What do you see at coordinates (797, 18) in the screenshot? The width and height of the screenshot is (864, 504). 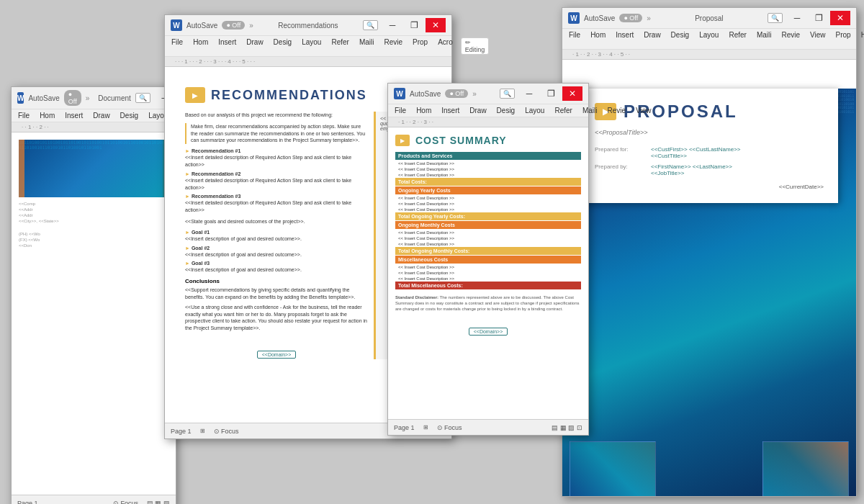 I see `minimize-btn-4: ─` at bounding box center [797, 18].